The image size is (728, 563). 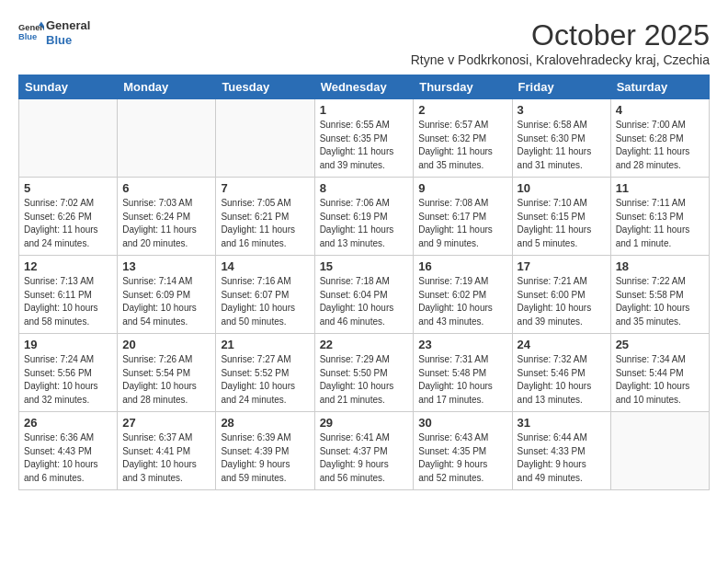 What do you see at coordinates (660, 188) in the screenshot?
I see `day-number: 11` at bounding box center [660, 188].